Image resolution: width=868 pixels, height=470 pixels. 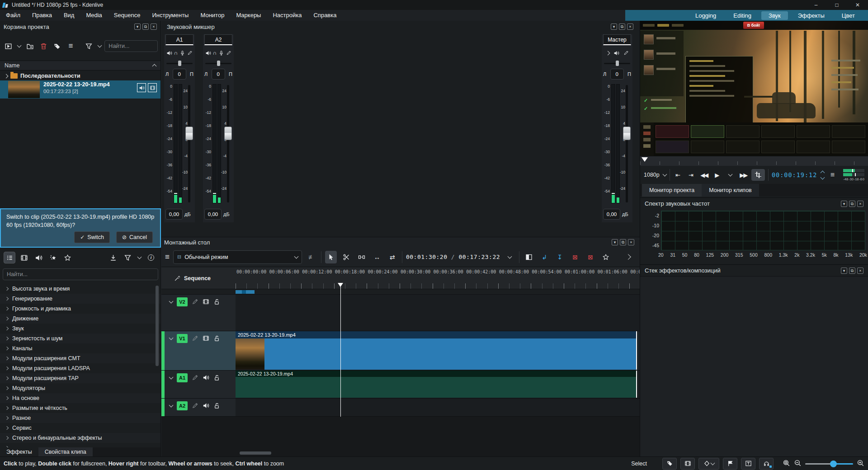 I want to click on tag-button, so click(x=57, y=46).